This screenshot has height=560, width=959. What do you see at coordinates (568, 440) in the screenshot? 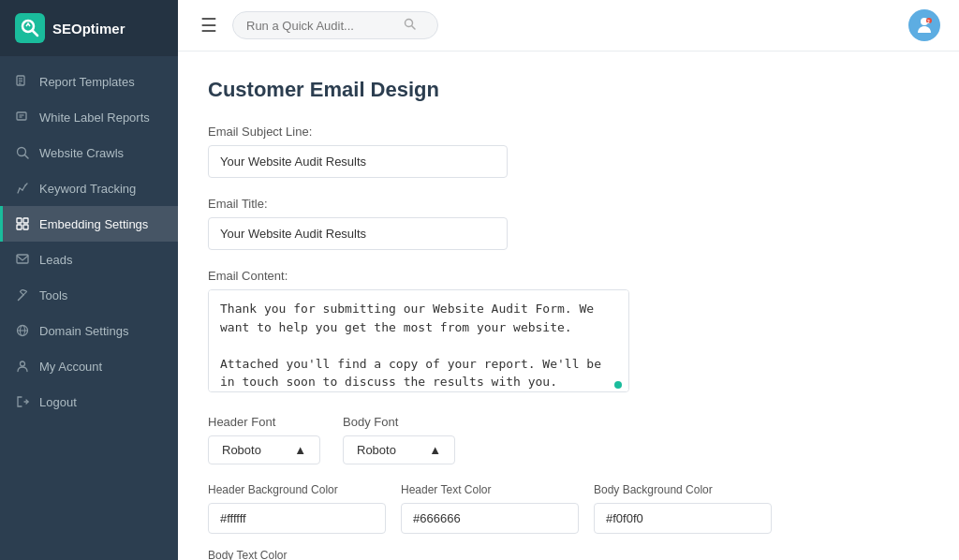
I see `font-row: Header Font Roboto ▲ Body Font Roboto ▲` at bounding box center [568, 440].